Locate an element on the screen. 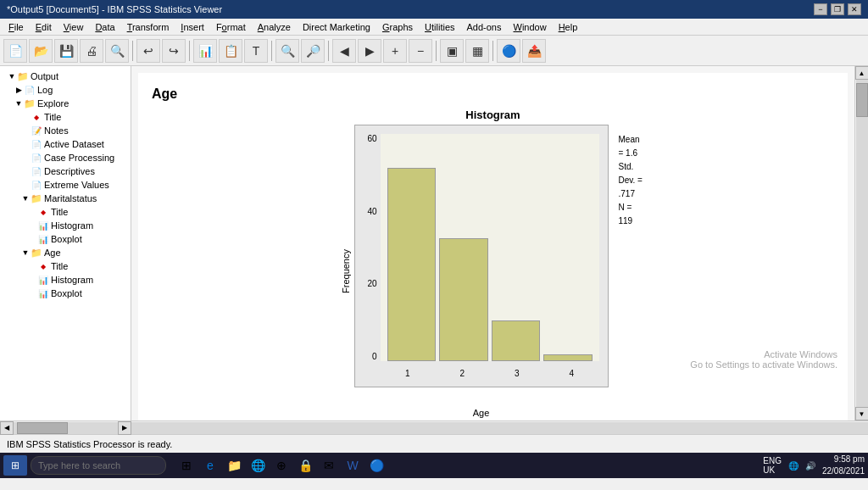 The width and height of the screenshot is (868, 490). left-h-scroll-thumb is located at coordinates (42, 428).